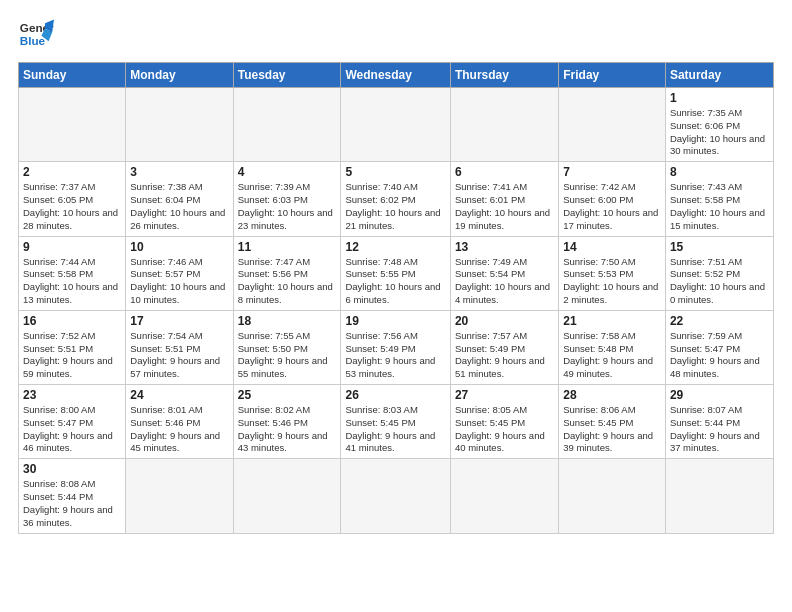 This screenshot has height=612, width=792. I want to click on day-number: 9, so click(72, 247).